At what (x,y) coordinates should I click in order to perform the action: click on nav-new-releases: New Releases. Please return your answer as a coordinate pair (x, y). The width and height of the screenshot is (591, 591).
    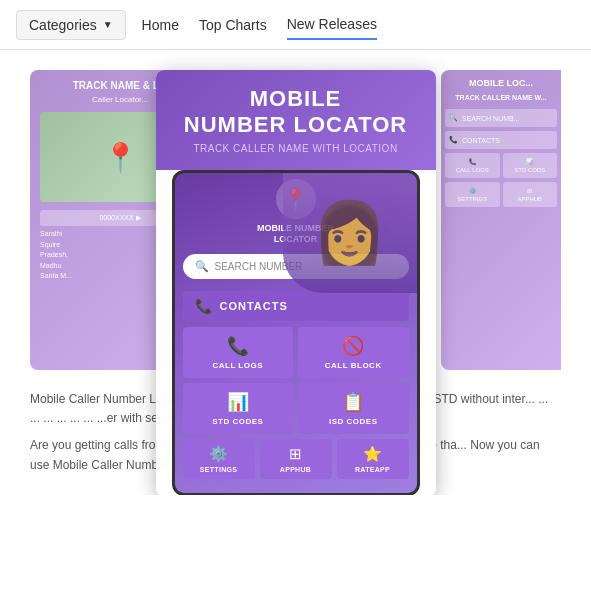
    Looking at the image, I should click on (332, 25).